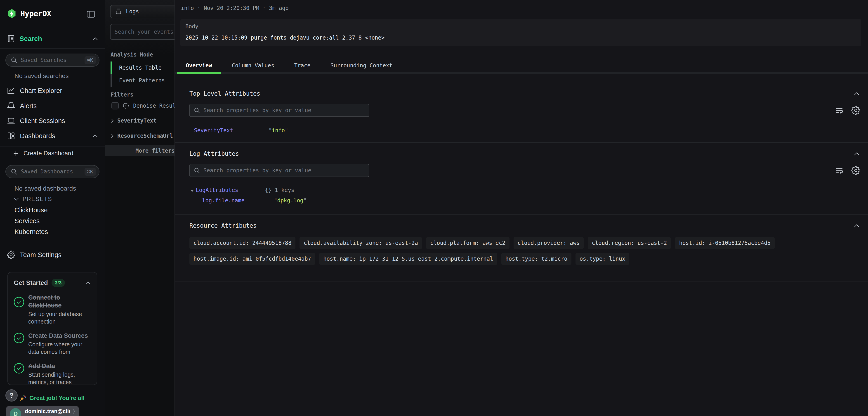 The height and width of the screenshot is (416, 868). I want to click on detail-tabs: Overview Column Values Trace Surrounding…, so click(522, 66).